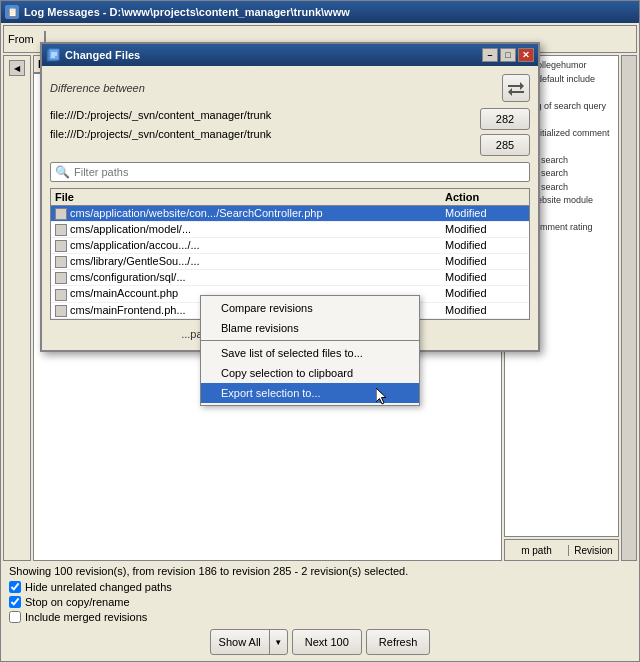 This screenshot has height=662, width=640. Describe the element at coordinates (187, 12) in the screenshot. I see `bg-title: Log Messages - D:\www\projects\content_m…` at that location.